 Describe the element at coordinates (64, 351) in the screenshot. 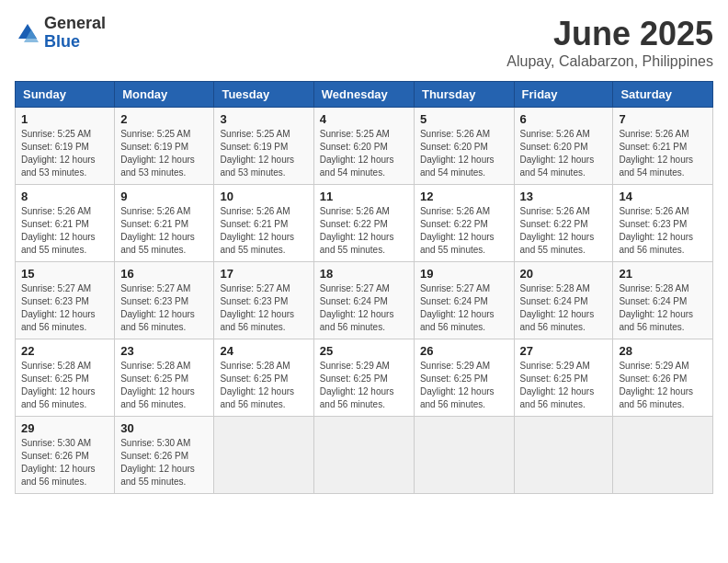

I see `day-number: 22` at that location.